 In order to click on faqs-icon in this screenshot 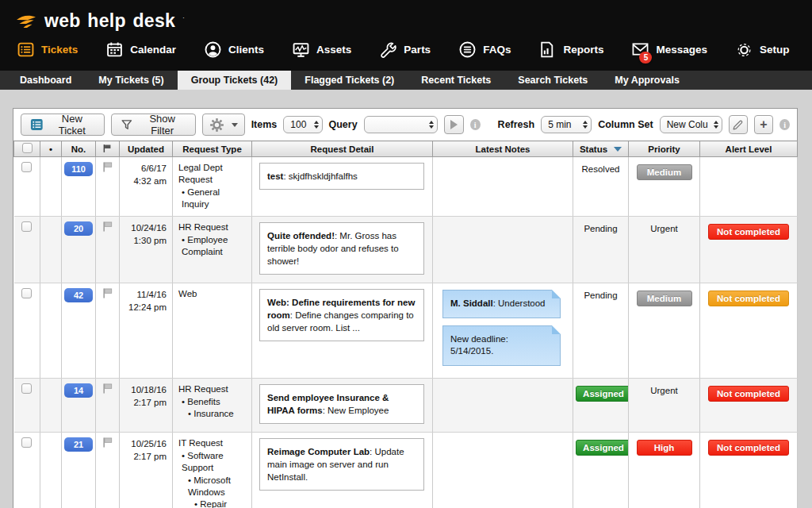, I will do `click(468, 49)`.